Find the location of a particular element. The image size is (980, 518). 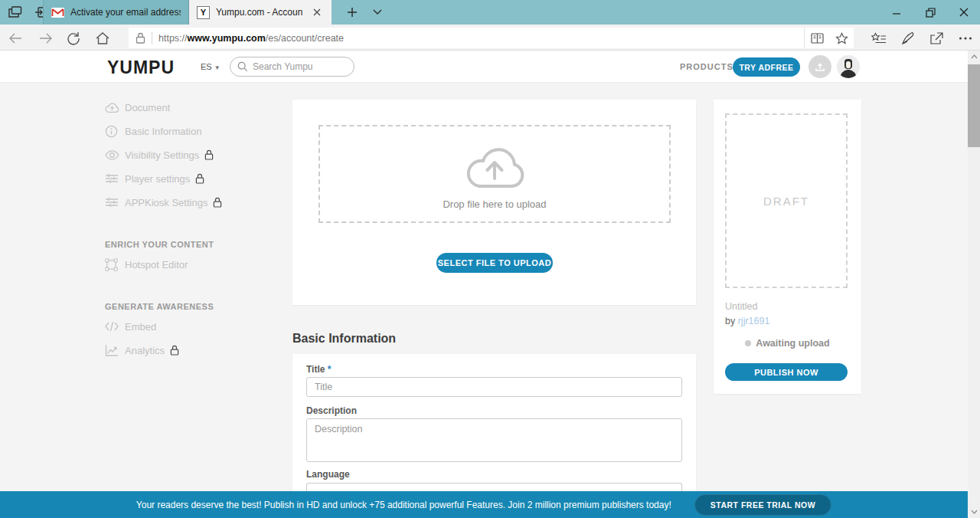

basic-information-heading: Basic Information is located at coordinates (345, 339).